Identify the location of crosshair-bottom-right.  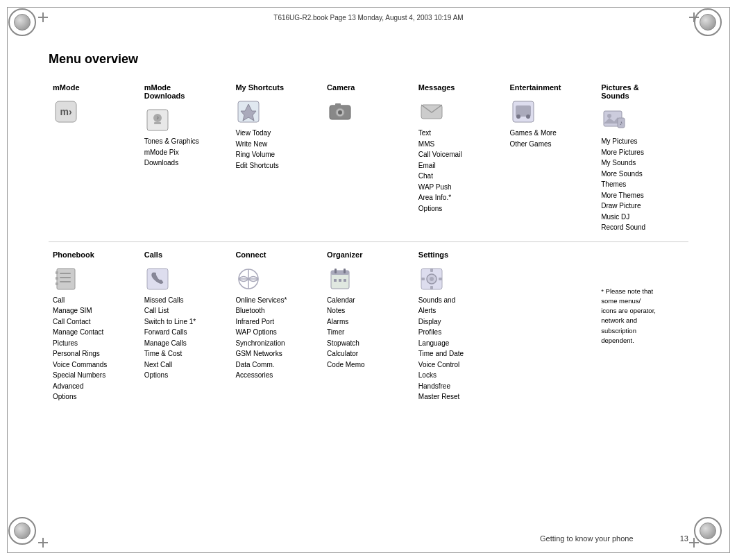
(694, 543).